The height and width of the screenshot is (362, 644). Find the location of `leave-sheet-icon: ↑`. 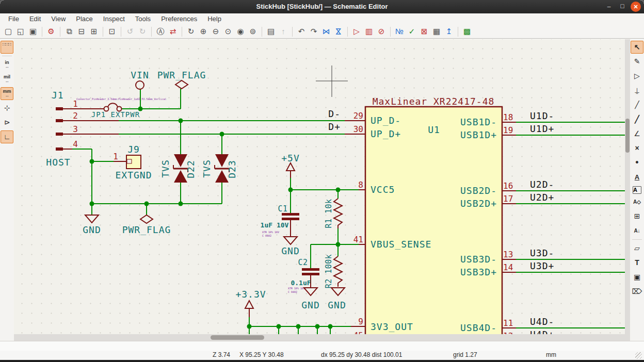

leave-sheet-icon: ↑ is located at coordinates (283, 31).